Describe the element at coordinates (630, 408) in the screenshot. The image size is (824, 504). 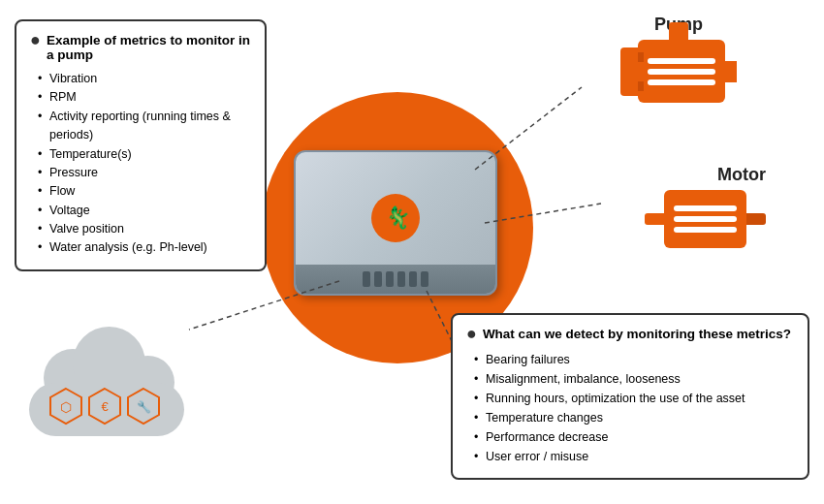
I see `detection-list: Bearing failures Misalignment, imbalance…` at that location.